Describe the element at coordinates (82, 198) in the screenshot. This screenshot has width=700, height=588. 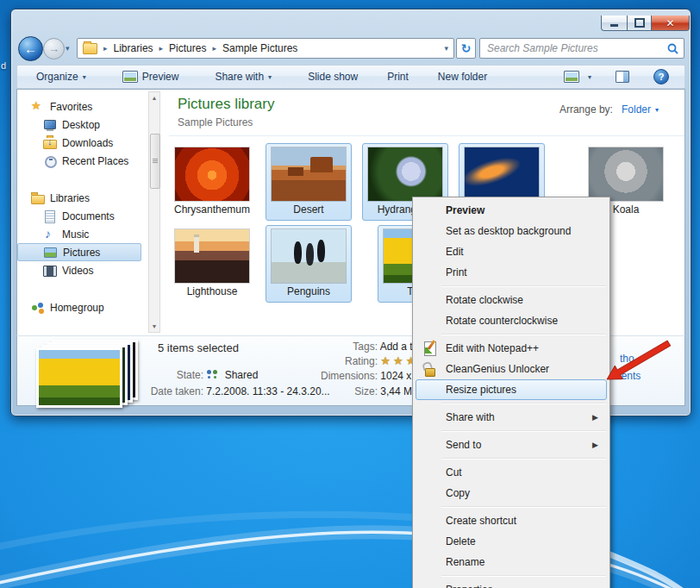
I see `sidebar-item-libraries: Libraries` at that location.